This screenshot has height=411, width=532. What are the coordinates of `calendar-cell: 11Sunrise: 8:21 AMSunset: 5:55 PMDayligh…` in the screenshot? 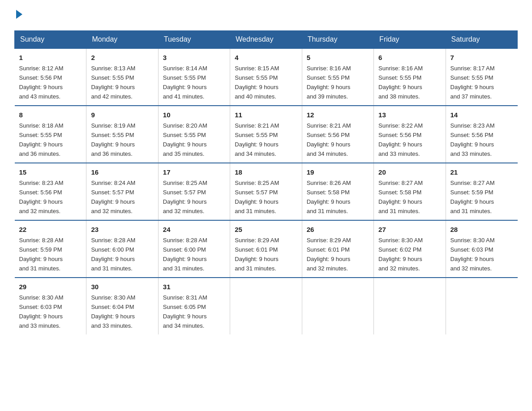 It's located at (266, 134).